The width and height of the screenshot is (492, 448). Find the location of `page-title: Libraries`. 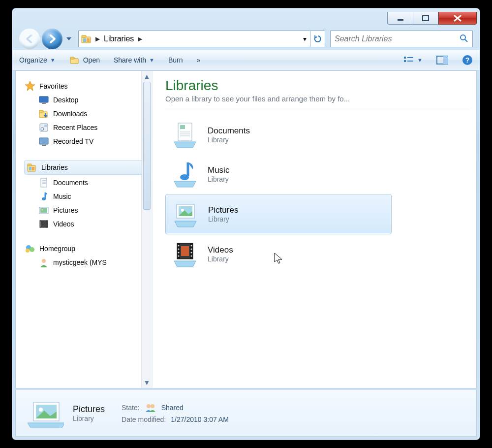

page-title: Libraries is located at coordinates (318, 86).